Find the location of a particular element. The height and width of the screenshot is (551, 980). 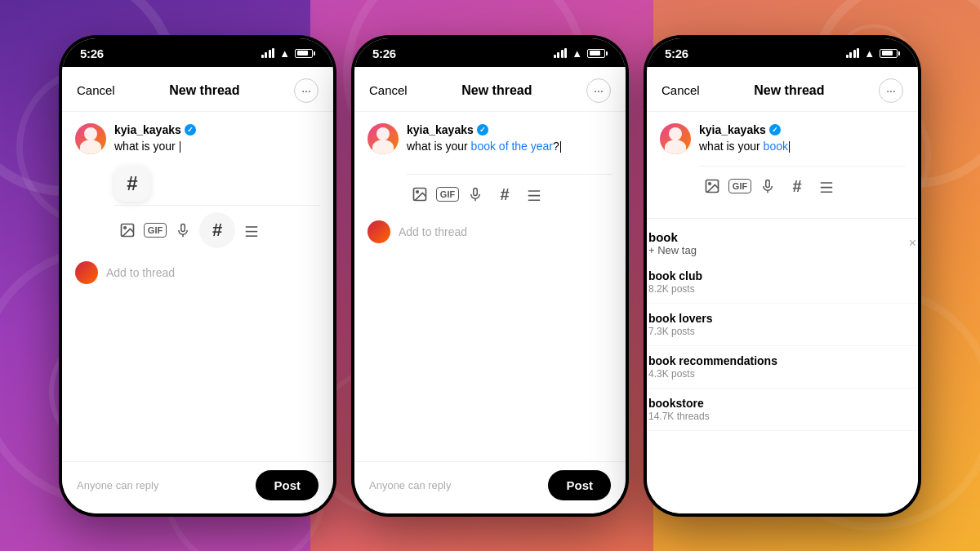

status-time-3: 5:26 is located at coordinates (676, 54).